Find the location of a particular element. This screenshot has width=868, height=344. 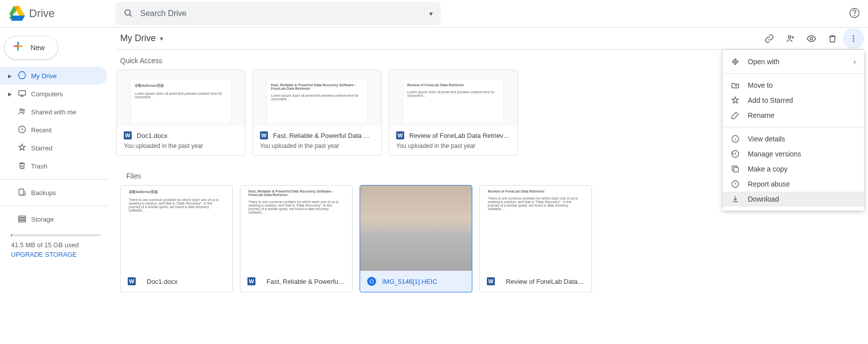

copy-icon is located at coordinates (738, 169).